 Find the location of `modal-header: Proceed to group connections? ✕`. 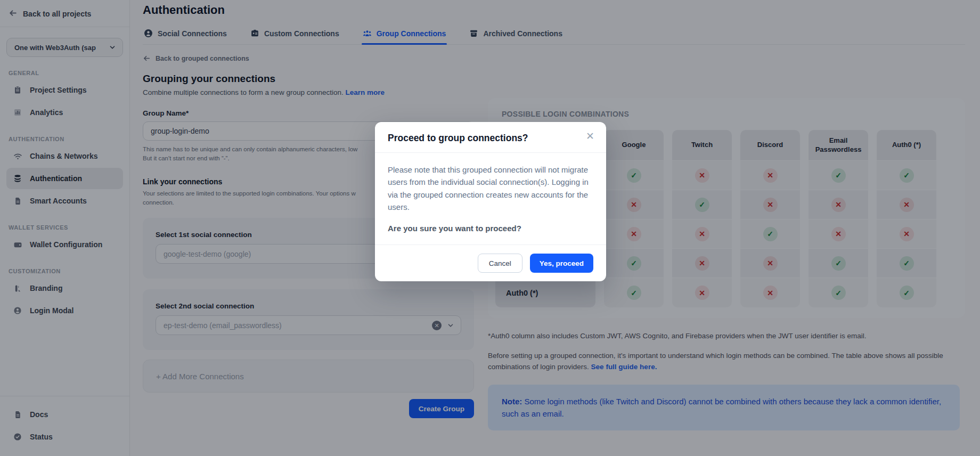

modal-header: Proceed to group connections? ✕ is located at coordinates (491, 137).